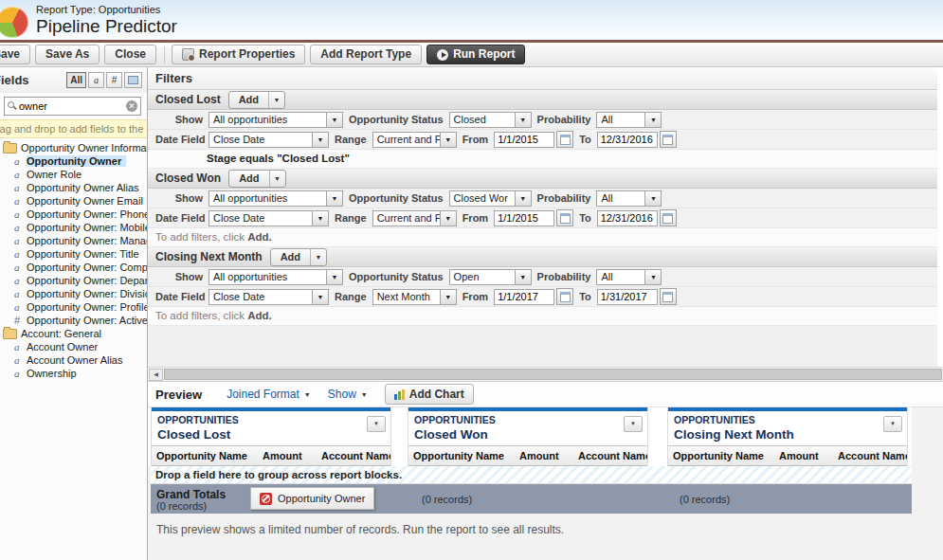 The image size is (943, 560). I want to click on save-as-button: Save As, so click(67, 55).